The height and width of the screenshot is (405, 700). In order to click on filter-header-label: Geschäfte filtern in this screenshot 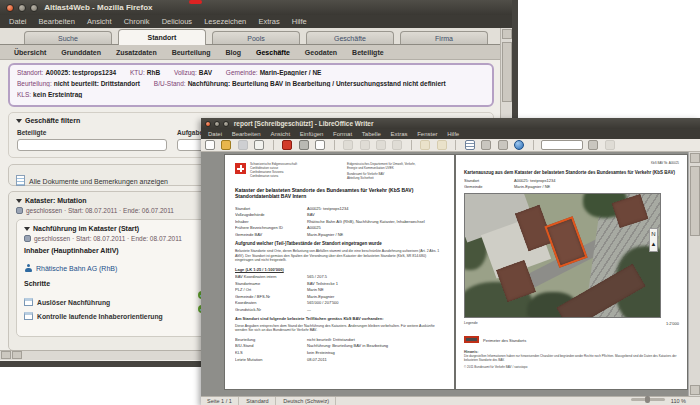, I will do `click(52, 120)`.